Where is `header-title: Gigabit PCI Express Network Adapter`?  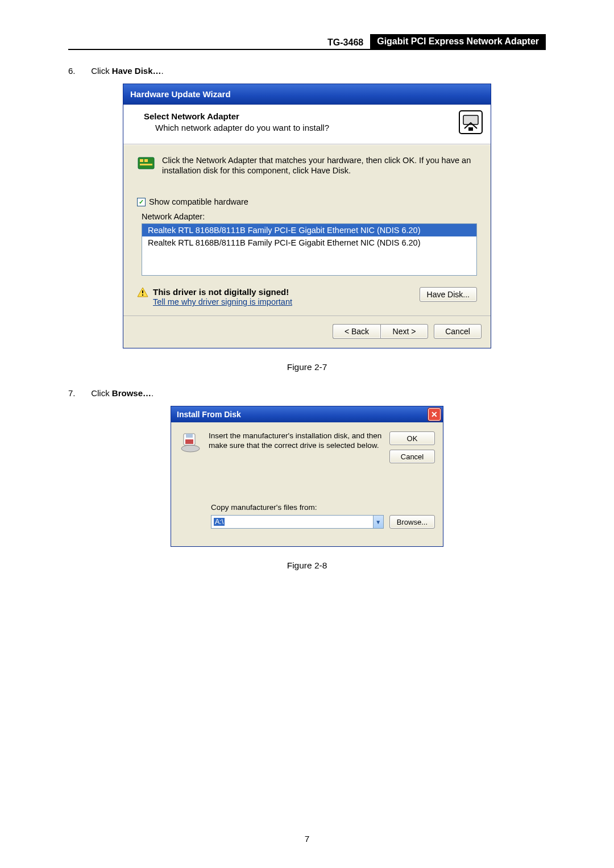
header-title: Gigabit PCI Express Network Adapter is located at coordinates (458, 41).